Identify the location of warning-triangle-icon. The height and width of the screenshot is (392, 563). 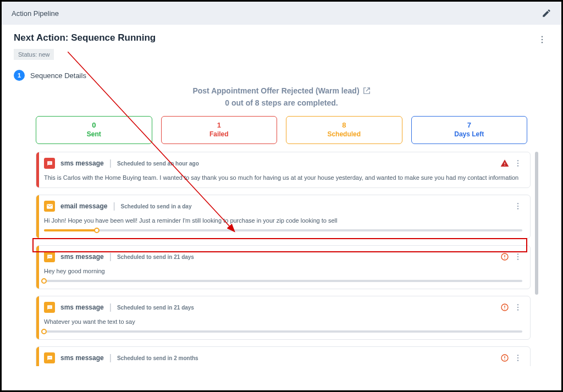
(505, 163).